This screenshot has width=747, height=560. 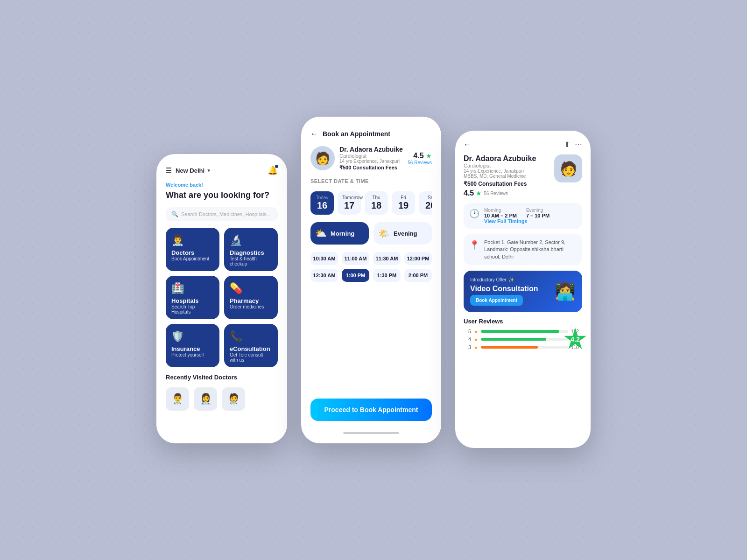 I want to click on date-card-3: Fri 19, so click(x=403, y=203).